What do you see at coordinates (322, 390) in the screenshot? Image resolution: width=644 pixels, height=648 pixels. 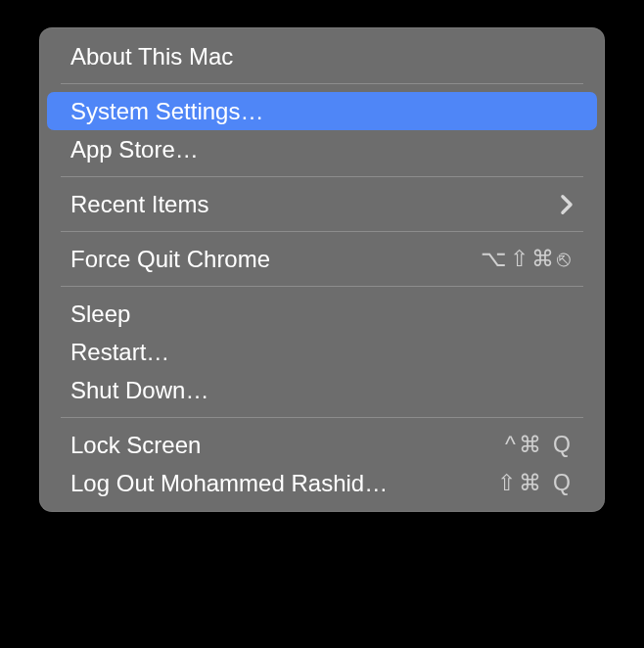 I see `menu-item-shut-down: Shut Down…` at bounding box center [322, 390].